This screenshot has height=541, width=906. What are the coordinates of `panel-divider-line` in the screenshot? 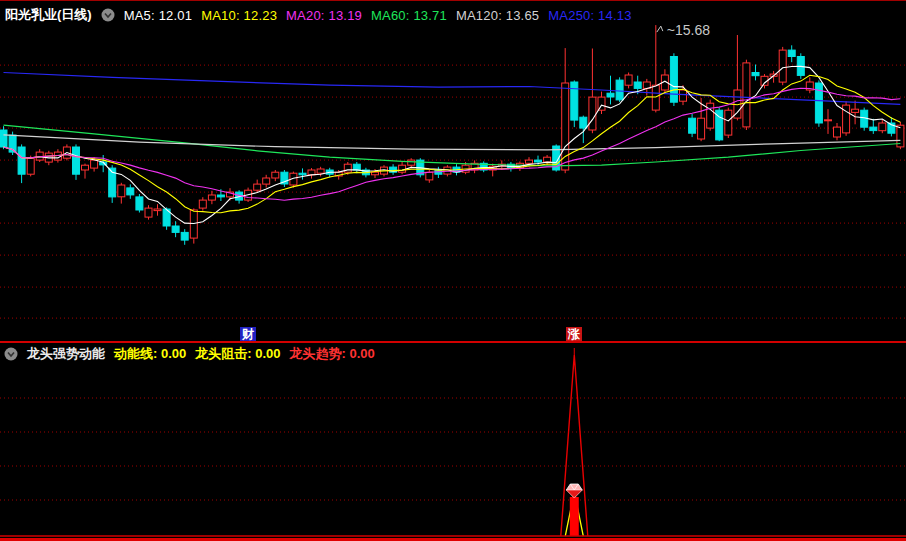 It's located at (453, 342).